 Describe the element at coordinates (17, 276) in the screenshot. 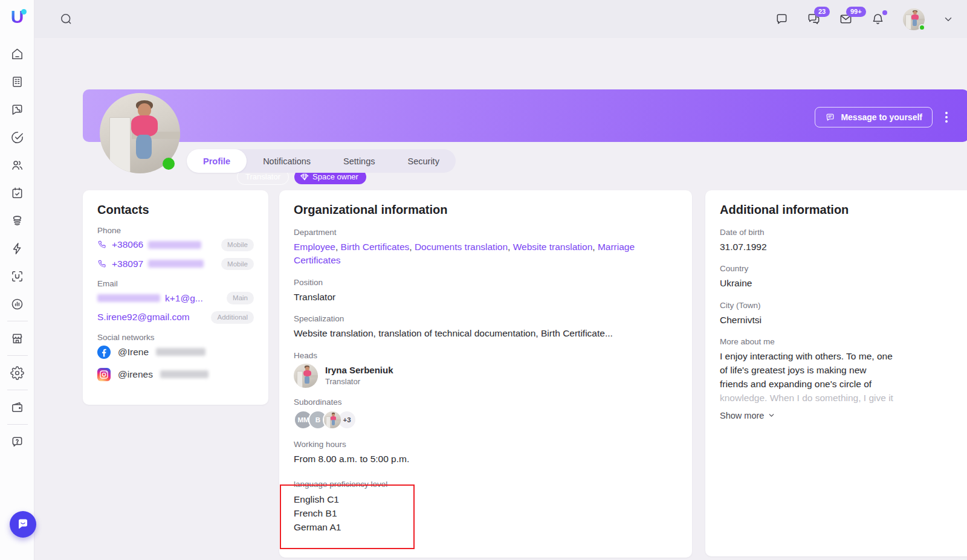

I see `sidebar-item-recognition` at that location.